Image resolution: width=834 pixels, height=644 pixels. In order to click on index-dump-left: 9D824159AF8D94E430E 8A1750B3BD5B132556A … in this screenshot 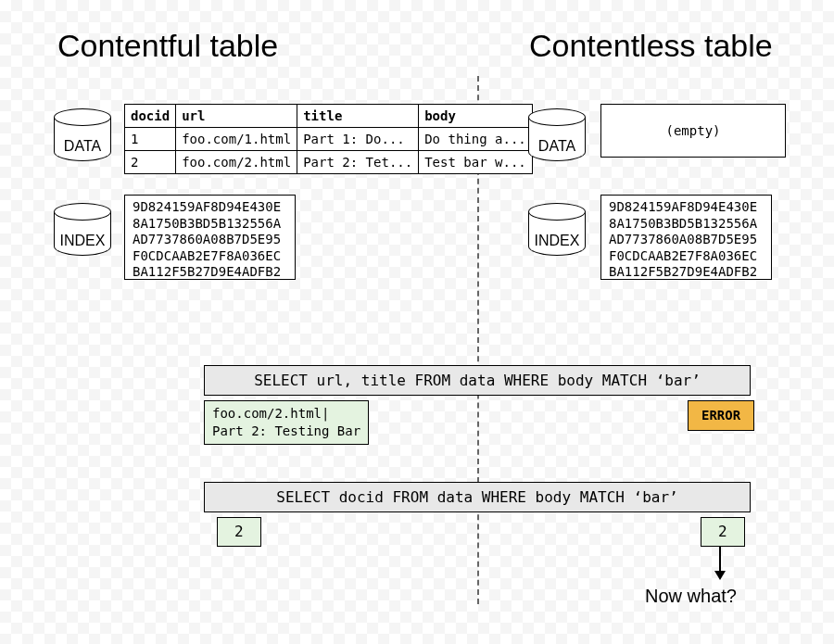, I will do `click(209, 237)`.